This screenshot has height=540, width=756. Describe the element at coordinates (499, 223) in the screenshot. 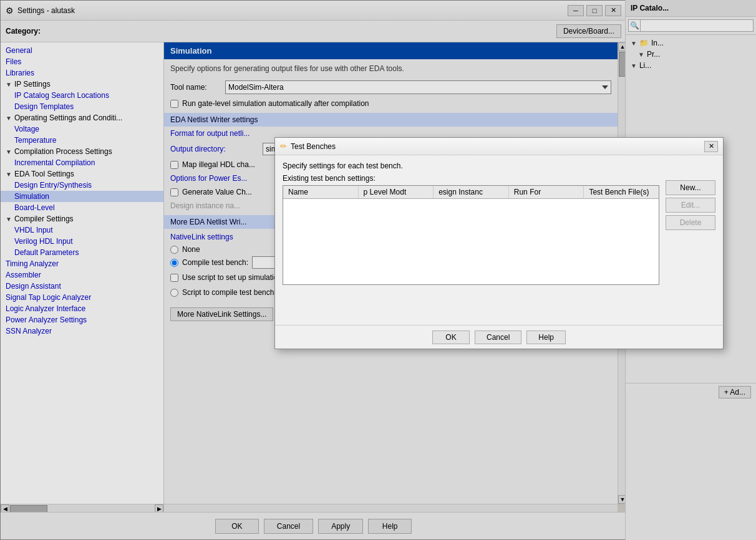

I see `modal-body: Specify settings for each test bench. Ex…` at that location.